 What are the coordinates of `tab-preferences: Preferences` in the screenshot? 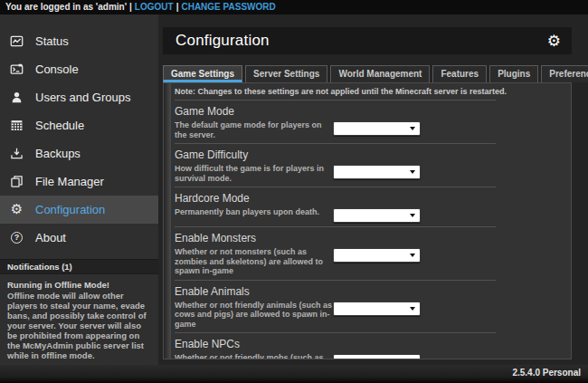 It's located at (564, 74).